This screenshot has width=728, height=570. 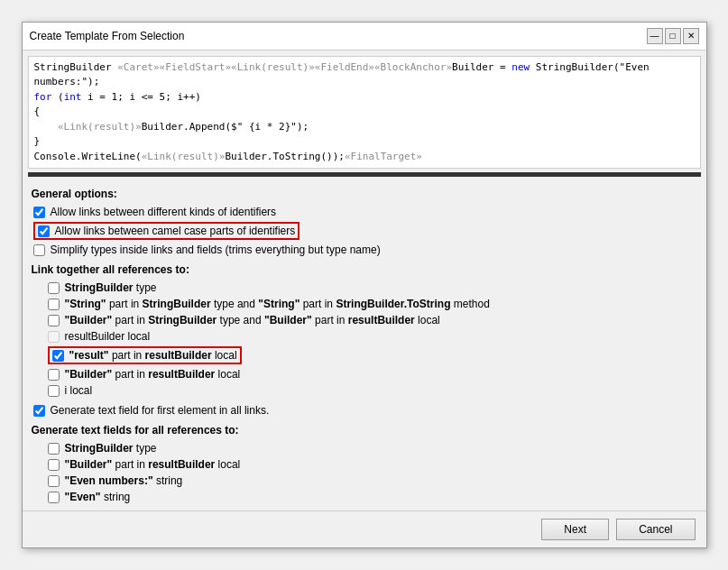 What do you see at coordinates (54, 449) in the screenshot?
I see `ga-sb-type` at bounding box center [54, 449].